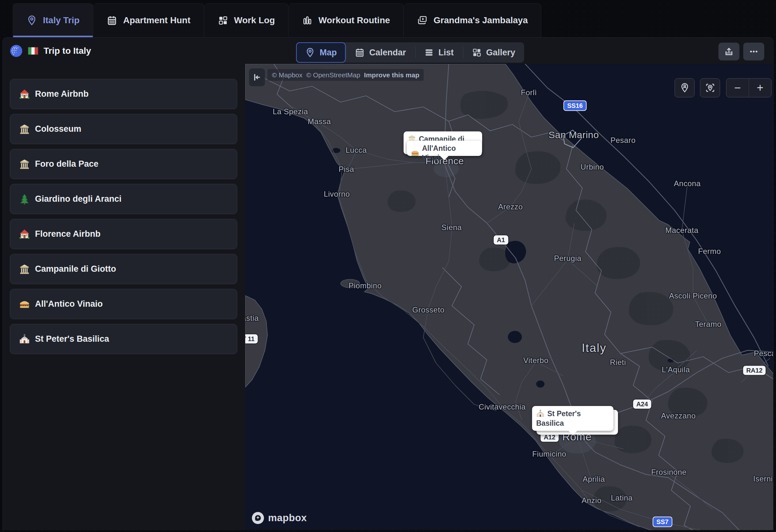  What do you see at coordinates (410, 53) in the screenshot?
I see `view-toggle: MapCalendarListGallery` at bounding box center [410, 53].